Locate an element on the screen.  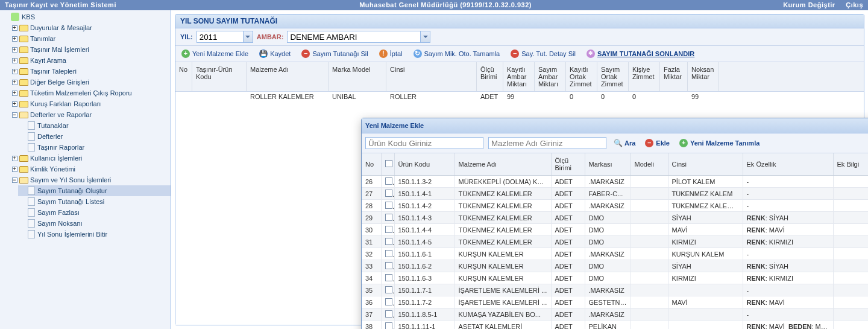
grid-header-check is located at coordinates (388, 164).